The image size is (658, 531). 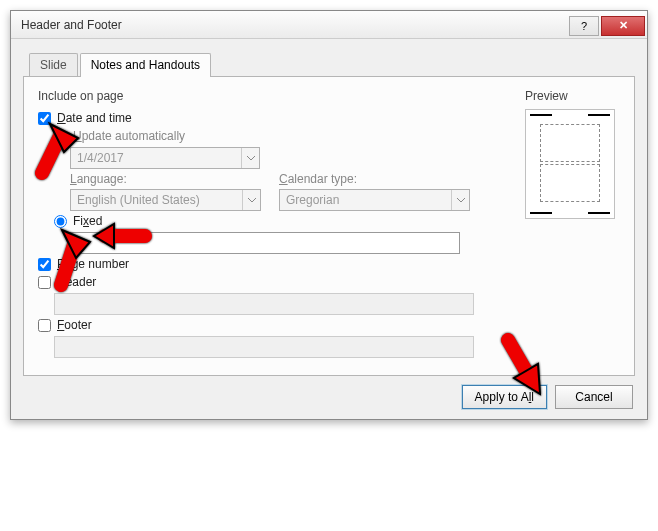 What do you see at coordinates (88, 222) in the screenshot?
I see `fixed-label: Fixed` at bounding box center [88, 222].